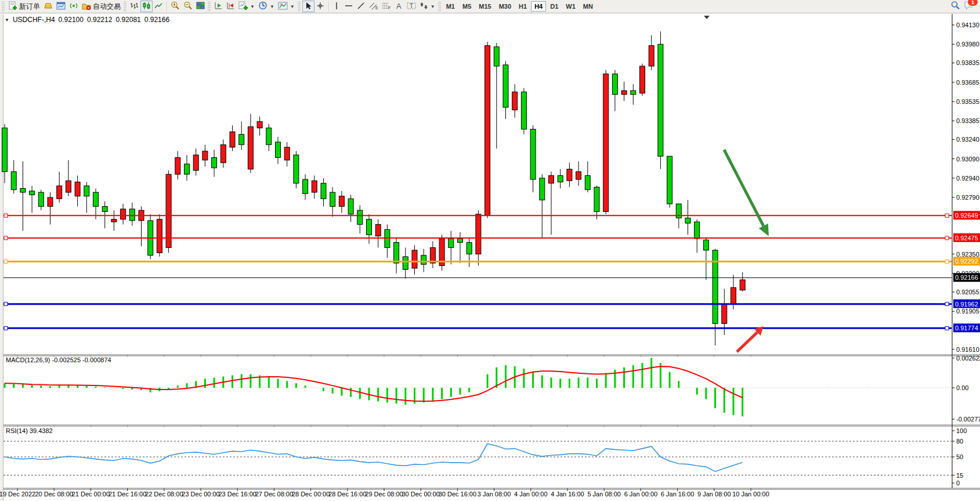  What do you see at coordinates (48, 6) in the screenshot?
I see `gold-button` at bounding box center [48, 6].